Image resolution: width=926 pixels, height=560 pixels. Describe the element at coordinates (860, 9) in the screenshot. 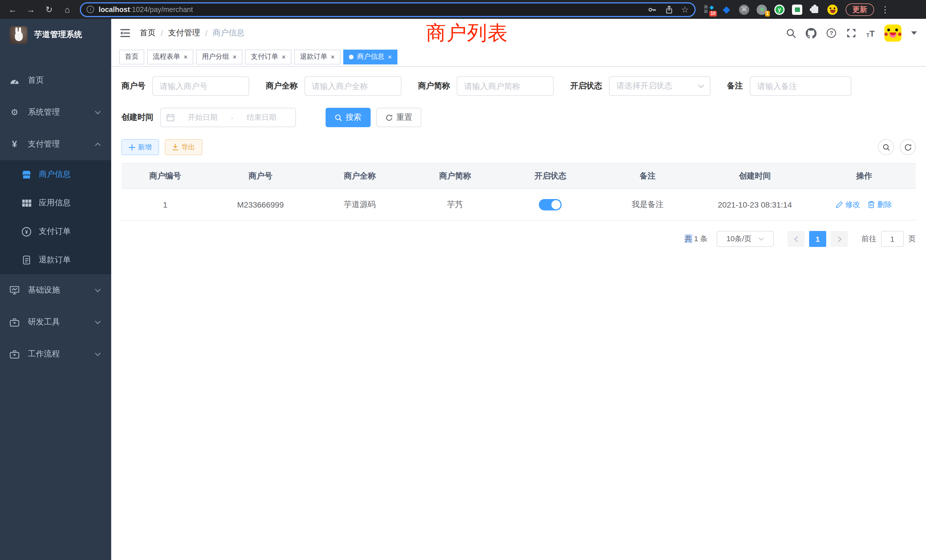

I see `chrome-update-button: 更新` at that location.